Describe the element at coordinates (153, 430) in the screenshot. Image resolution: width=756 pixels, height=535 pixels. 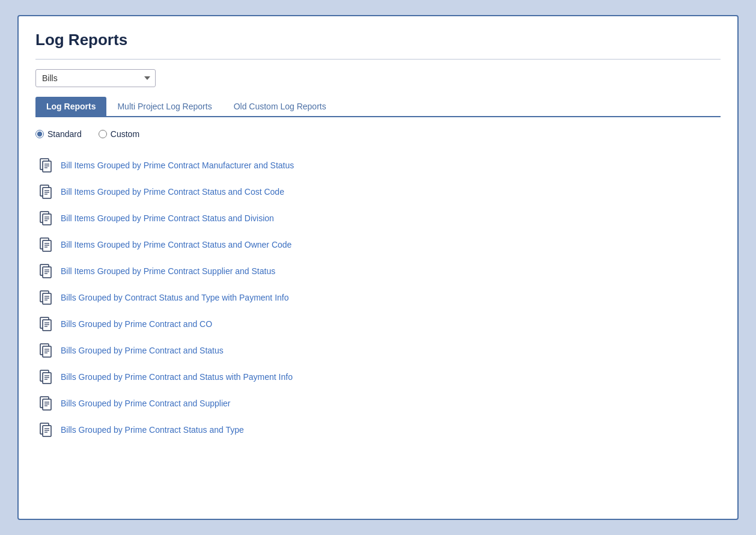
I see `report-link: Bills Grouped by Prime Contract Status a…` at that location.